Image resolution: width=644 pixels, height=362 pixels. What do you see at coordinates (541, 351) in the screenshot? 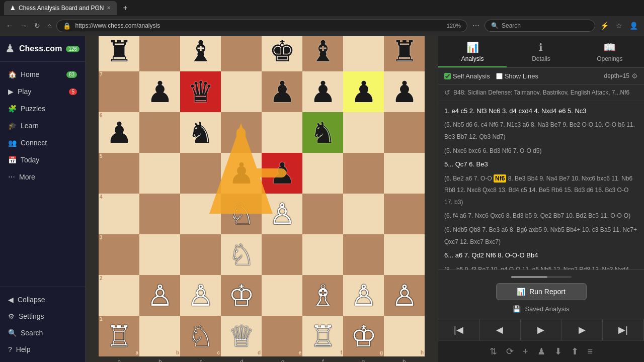
I see `analysis-button: ♟` at bounding box center [541, 351].